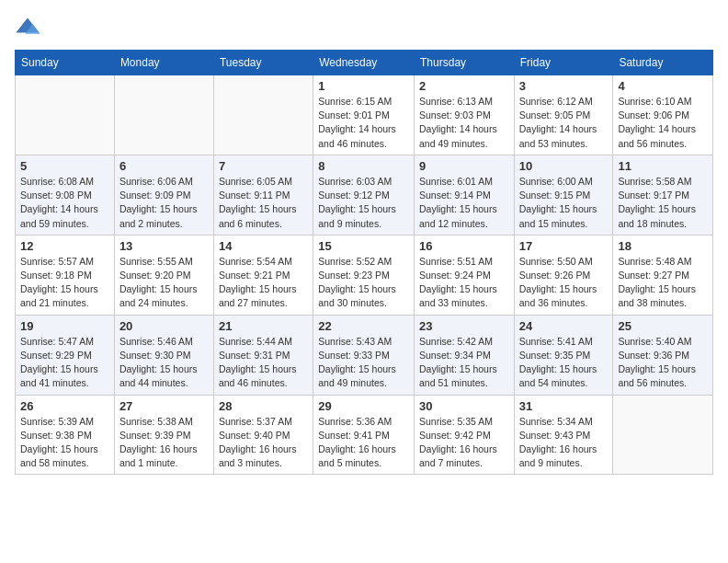  Describe the element at coordinates (464, 326) in the screenshot. I see `day-number: 23` at that location.